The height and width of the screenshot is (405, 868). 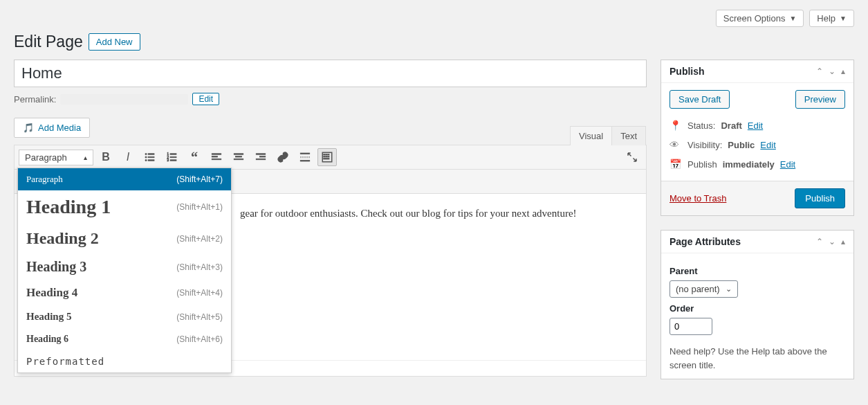 What do you see at coordinates (52, 127) in the screenshot?
I see `add-media-button: 🎵 Add Media` at bounding box center [52, 127].